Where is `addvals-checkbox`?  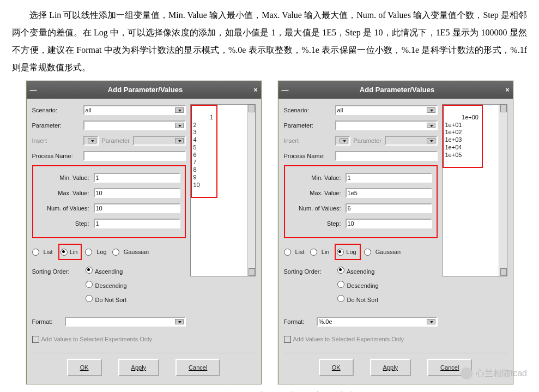
addvals-checkbox is located at coordinates (36, 339).